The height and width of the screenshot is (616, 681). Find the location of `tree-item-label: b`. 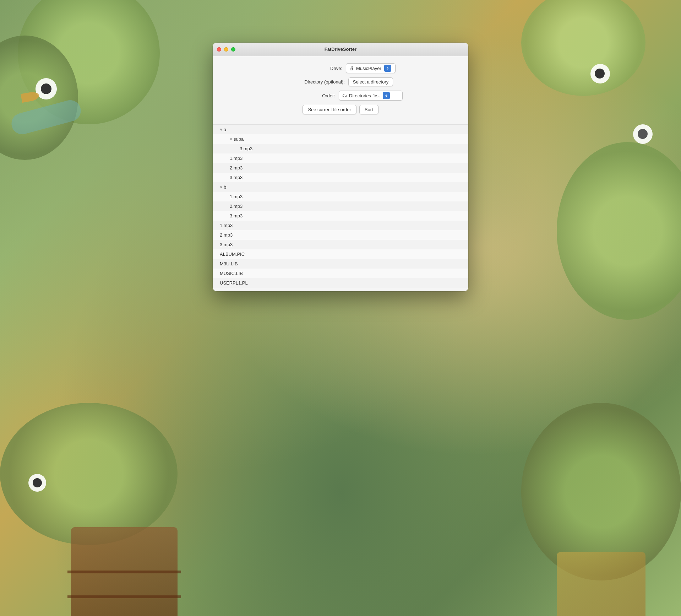

tree-item-label: b is located at coordinates (225, 187).